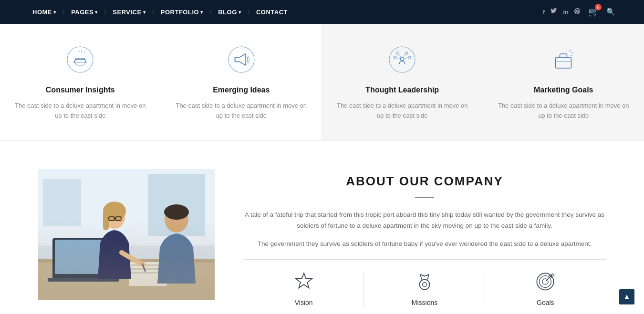  Describe the element at coordinates (579, 12) in the screenshot. I see `nav-right: f in 🛒 9 🔍` at that location.